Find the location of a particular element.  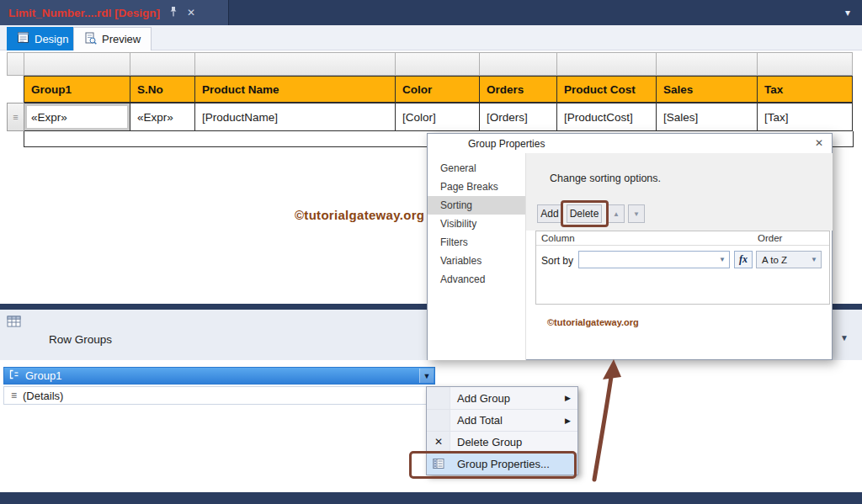

view-tabstrip: Design Preview is located at coordinates (431, 38).